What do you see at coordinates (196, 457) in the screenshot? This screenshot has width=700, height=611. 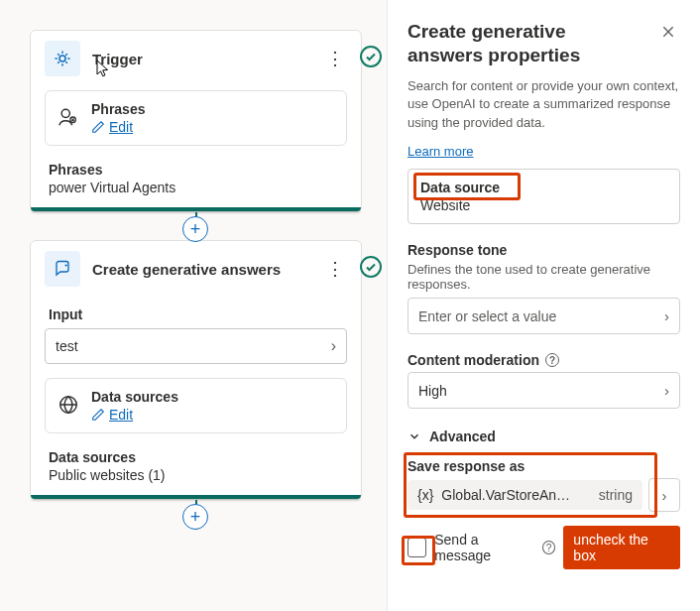 I see `gen-footer-label: Data sources` at bounding box center [196, 457].